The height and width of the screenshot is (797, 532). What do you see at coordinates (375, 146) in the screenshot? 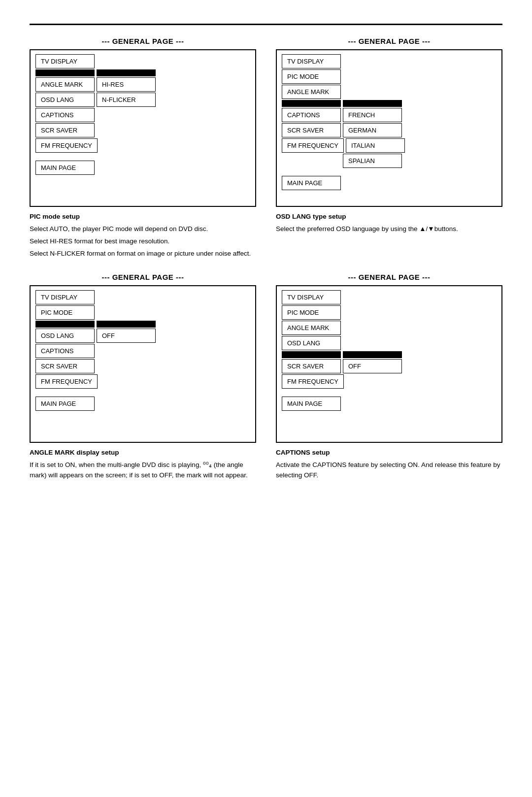
I see `menu-item-right: ITALIAN` at bounding box center [375, 146].